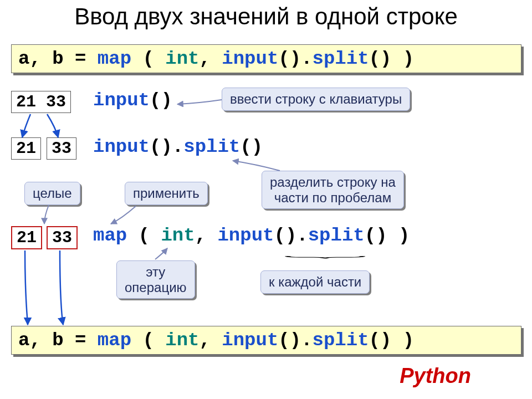  Describe the element at coordinates (156, 287) in the screenshot. I see `callout-line: операцию` at that location.